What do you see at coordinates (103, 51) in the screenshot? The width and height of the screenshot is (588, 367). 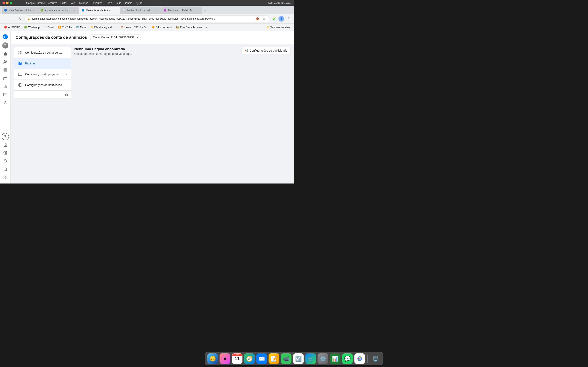 I see `settings-content-info: Nenhuma Página encontrada Crie ou gerenc…` at bounding box center [103, 51].